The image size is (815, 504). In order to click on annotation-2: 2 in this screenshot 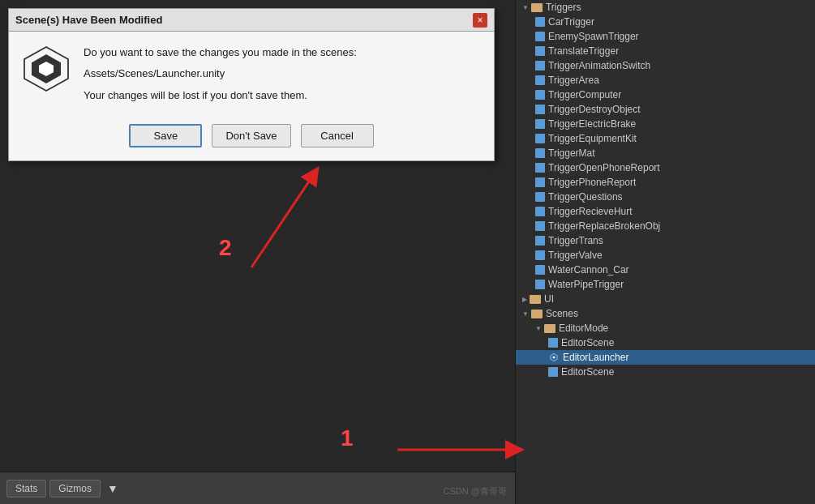, I will do `click(225, 248)`.